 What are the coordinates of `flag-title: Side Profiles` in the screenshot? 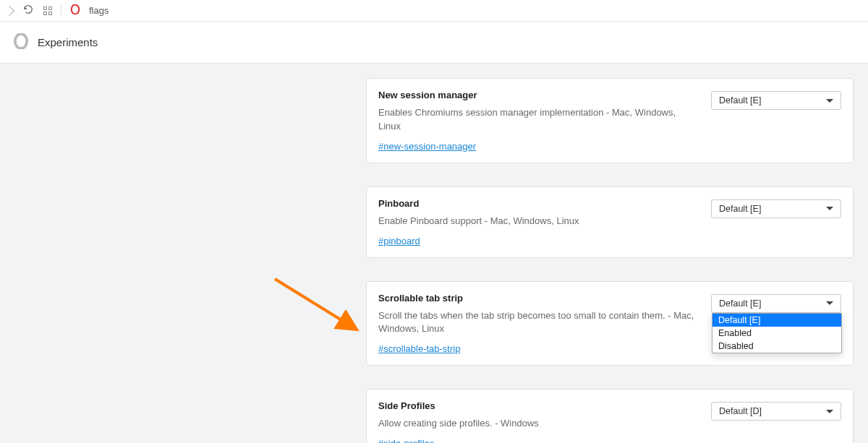 It's located at (537, 406).